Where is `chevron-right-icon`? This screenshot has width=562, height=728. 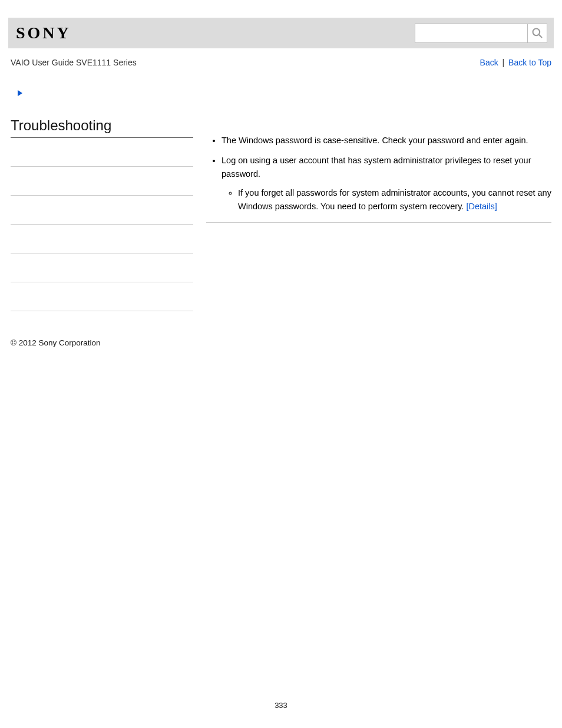 chevron-right-icon is located at coordinates (20, 93).